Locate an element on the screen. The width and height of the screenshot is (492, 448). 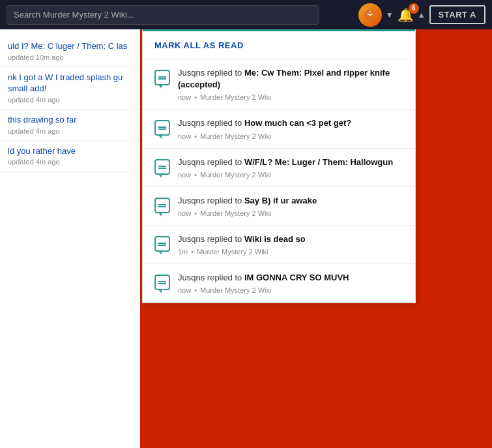
mark-all-read-button: MARK ALL AS READ is located at coordinates (199, 46).